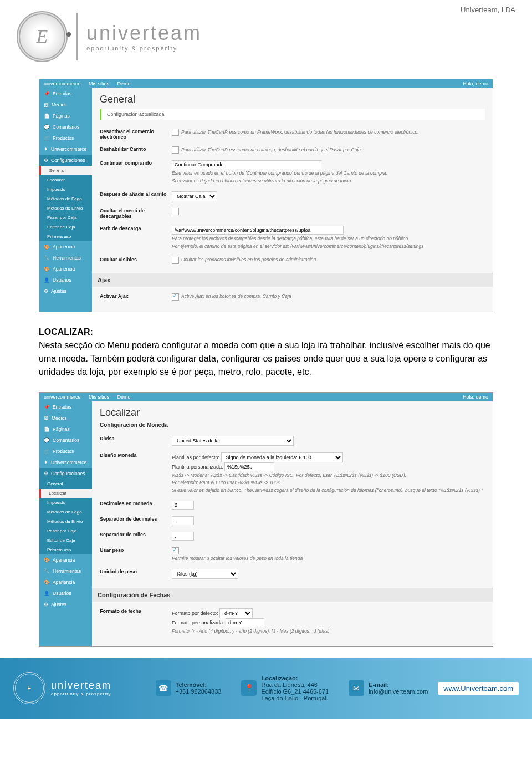 This screenshot has width=532, height=758. I want to click on row-unidad-peso: Unidad de peso Kilos (kg), so click(293, 574).